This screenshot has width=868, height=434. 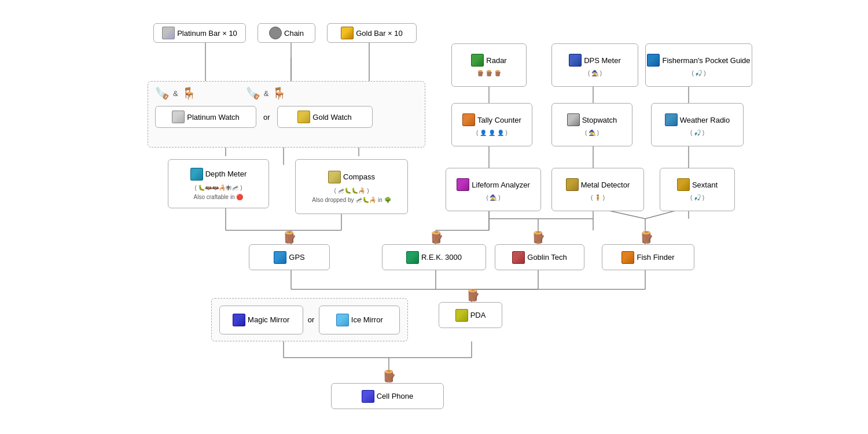 I want to click on workbench-icon-1: 🪚, so click(x=162, y=93).